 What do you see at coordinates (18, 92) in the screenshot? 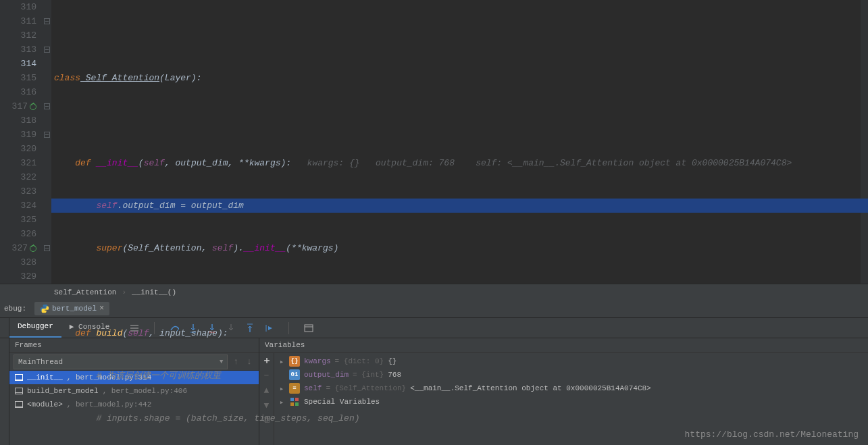
I see `line-316: 316` at bounding box center [18, 92].